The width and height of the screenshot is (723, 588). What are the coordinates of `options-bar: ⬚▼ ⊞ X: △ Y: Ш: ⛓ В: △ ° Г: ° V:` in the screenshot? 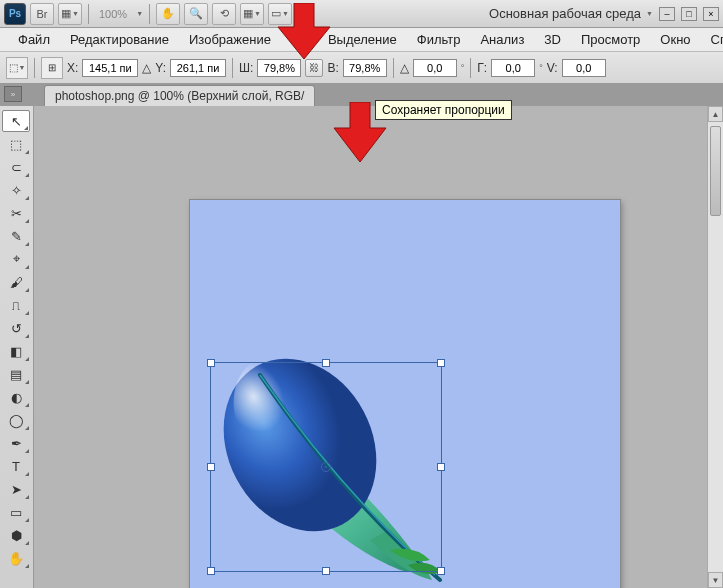 It's located at (362, 68).